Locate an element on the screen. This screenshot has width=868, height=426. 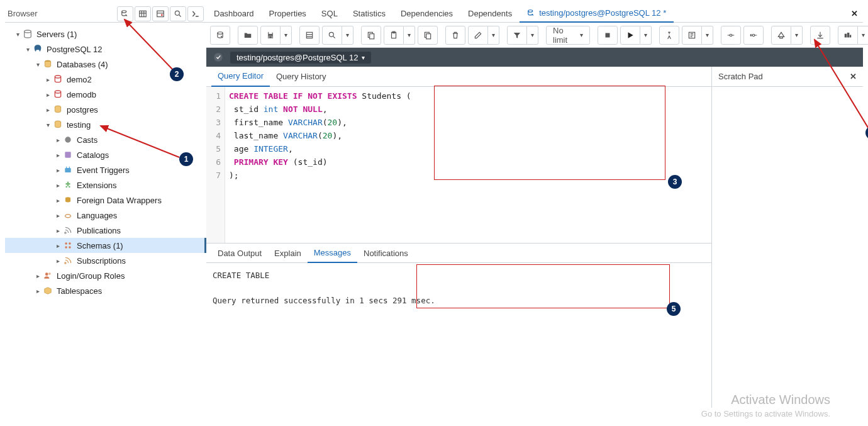
view-data-button is located at coordinates (143, 14).